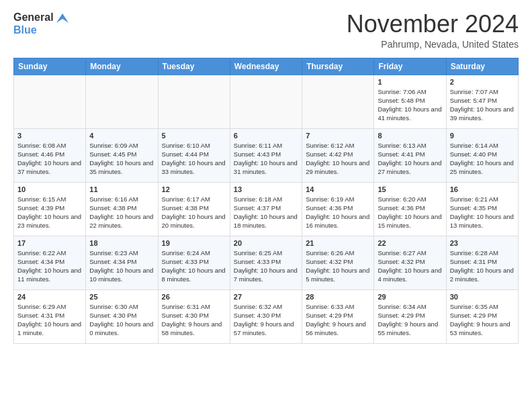 The width and height of the screenshot is (532, 411). Describe the element at coordinates (50, 320) in the screenshot. I see `day-info: Sunrise: 6:29 AM Sunset: 4:31 PM Dayligh…` at that location.